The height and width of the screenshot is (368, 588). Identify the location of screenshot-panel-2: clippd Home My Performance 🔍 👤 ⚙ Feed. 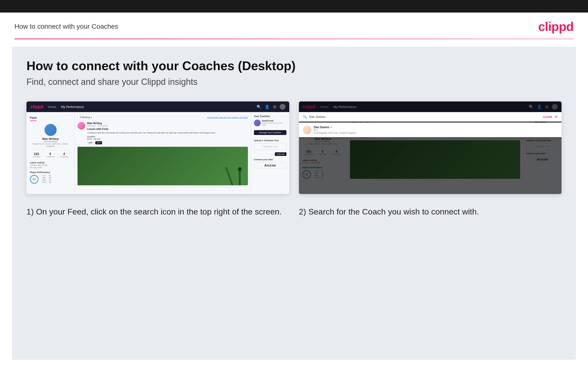
(430, 148).